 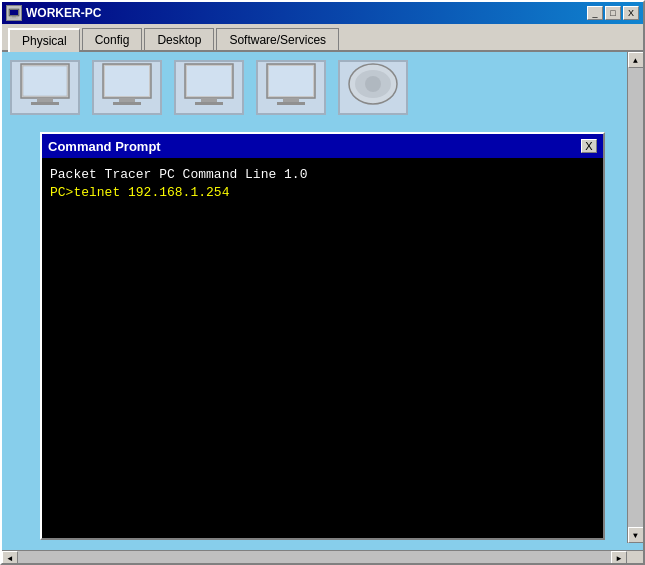 I want to click on scroll-track-vertical, so click(x=636, y=298).